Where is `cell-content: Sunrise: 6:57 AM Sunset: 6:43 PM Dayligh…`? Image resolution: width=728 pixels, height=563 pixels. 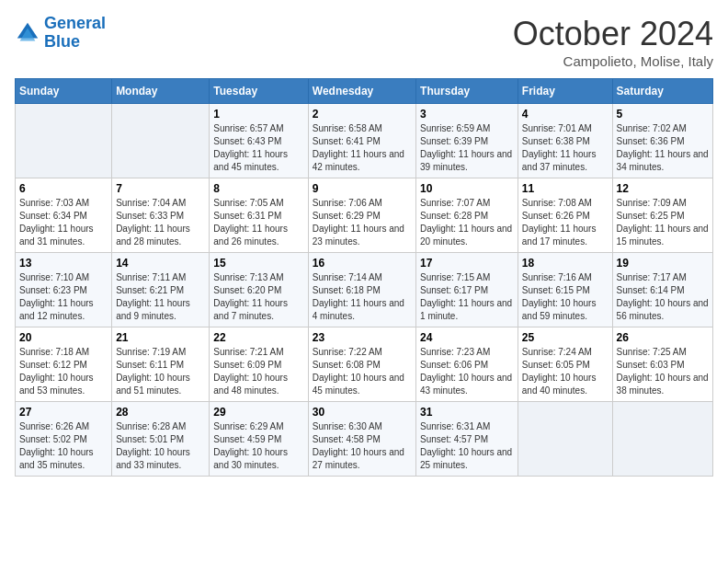 cell-content: Sunrise: 6:57 AM Sunset: 6:43 PM Dayligh… is located at coordinates (258, 148).